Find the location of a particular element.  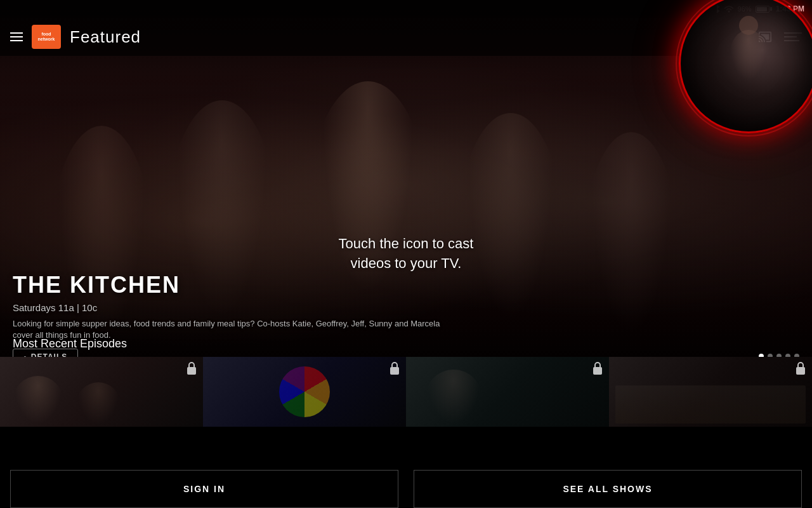

episodes-row is located at coordinates (406, 392).